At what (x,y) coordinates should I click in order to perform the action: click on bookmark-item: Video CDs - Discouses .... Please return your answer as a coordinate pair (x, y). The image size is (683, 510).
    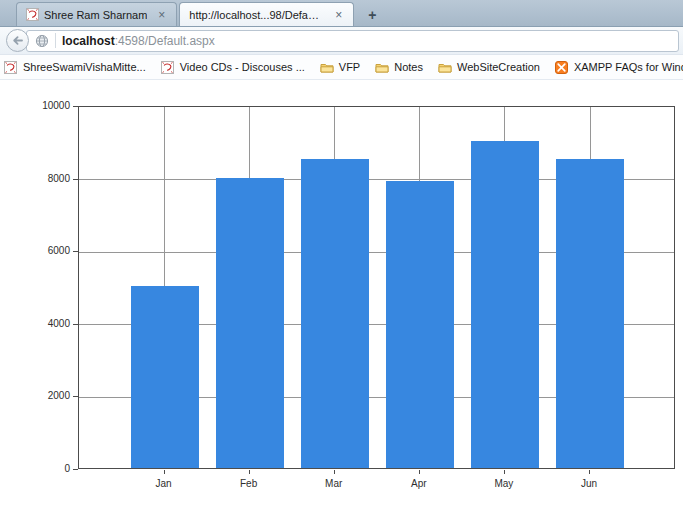
    Looking at the image, I should click on (233, 68).